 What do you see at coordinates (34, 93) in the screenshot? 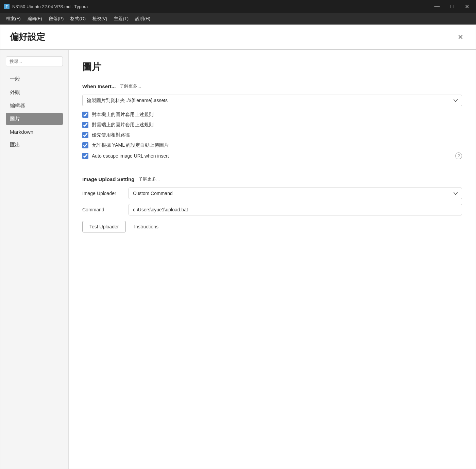
I see `sidebar-item-appearance: 外觀` at bounding box center [34, 93].